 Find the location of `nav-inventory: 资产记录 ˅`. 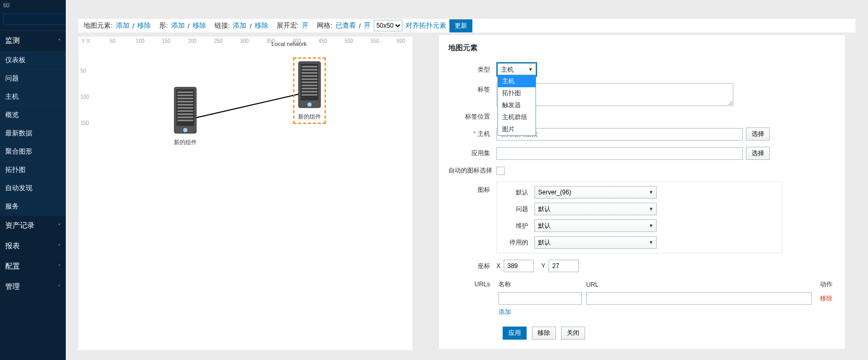

nav-inventory: 资产记录 ˅ is located at coordinates (33, 226).